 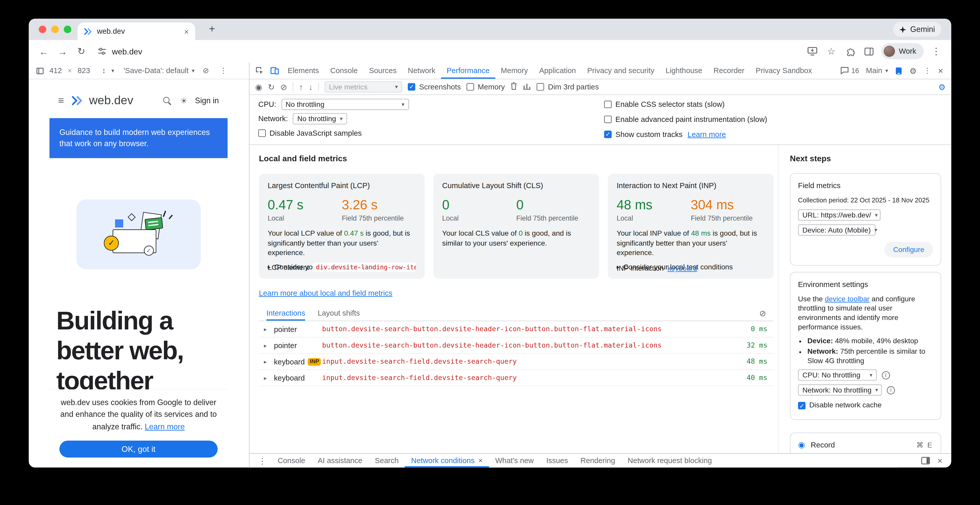 What do you see at coordinates (84, 71) in the screenshot?
I see `device-height-field: 823` at bounding box center [84, 71].